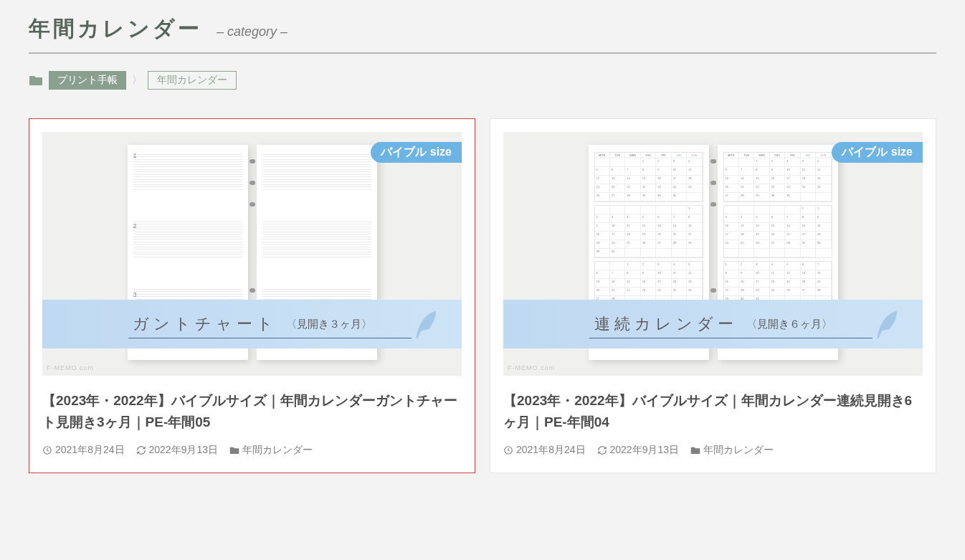  Describe the element at coordinates (482, 80) in the screenshot. I see `breadcrumb: プリント手帳 〉 年間カレンダー` at that location.